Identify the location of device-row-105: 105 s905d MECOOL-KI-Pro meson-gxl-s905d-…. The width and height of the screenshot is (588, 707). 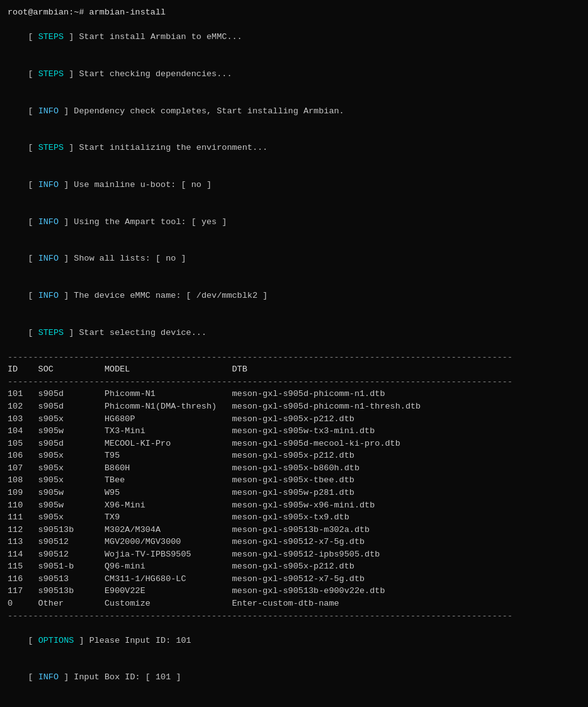
(294, 444).